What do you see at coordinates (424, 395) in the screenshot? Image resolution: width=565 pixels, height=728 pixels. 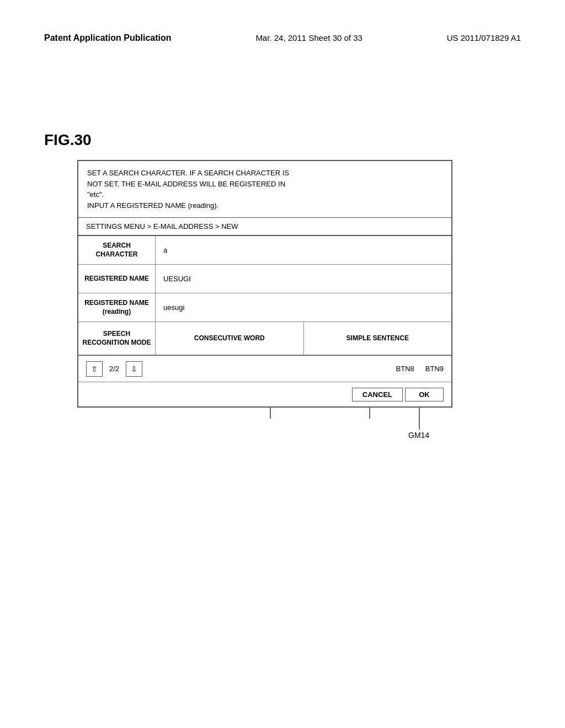 I see `ok-button: OK` at bounding box center [424, 395].